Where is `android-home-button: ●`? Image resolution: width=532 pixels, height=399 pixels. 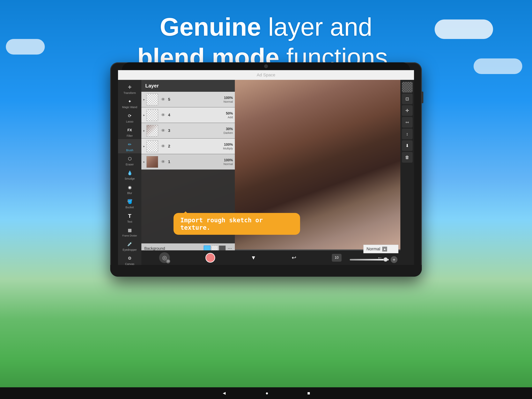
android-home-button: ● is located at coordinates (267, 393).